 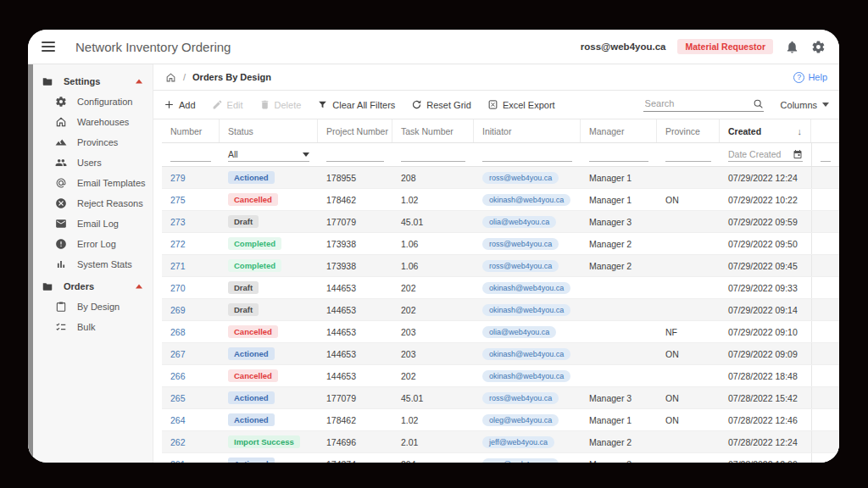 What do you see at coordinates (90, 81) in the screenshot?
I see `sidebar-item-settings: Settings` at bounding box center [90, 81].